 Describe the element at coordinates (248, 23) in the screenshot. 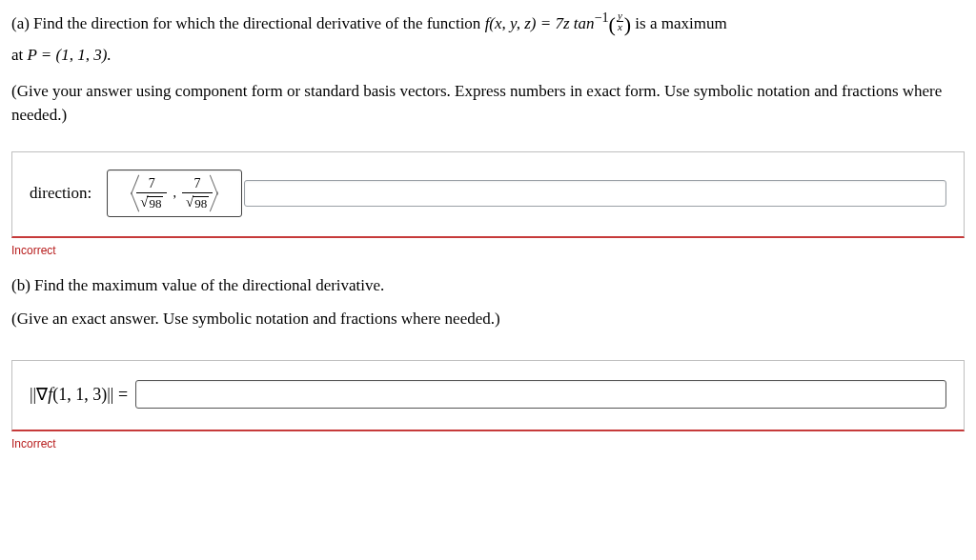

I see `part-a-prefix: (a) Find the direction for which the dir…` at that location.